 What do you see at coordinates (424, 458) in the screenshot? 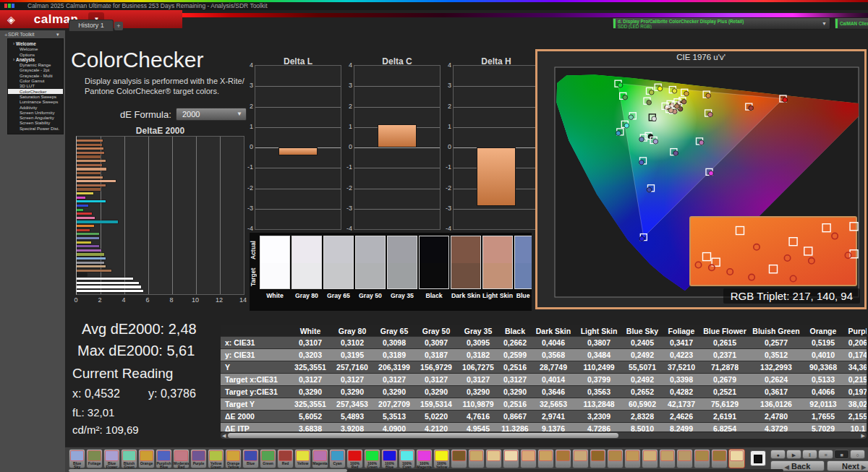
I see `patch-button-100-magenta: 100% Magenta` at bounding box center [424, 458].